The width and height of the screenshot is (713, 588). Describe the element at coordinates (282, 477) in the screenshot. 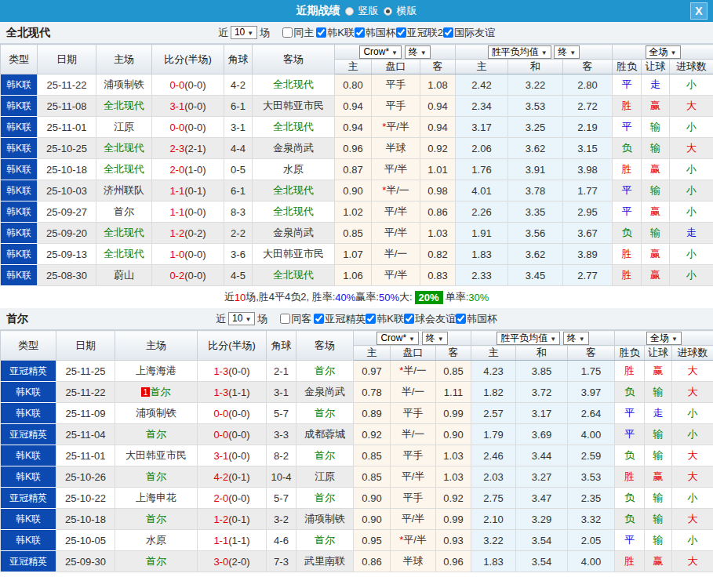

I see `corner-cell: 10-4` at that location.